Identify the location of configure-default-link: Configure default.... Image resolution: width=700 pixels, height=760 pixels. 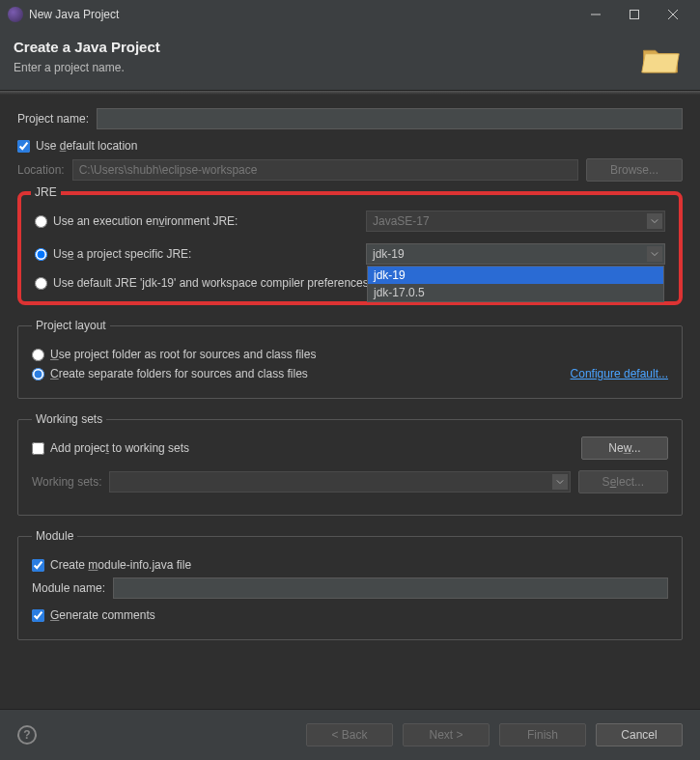
(620, 374).